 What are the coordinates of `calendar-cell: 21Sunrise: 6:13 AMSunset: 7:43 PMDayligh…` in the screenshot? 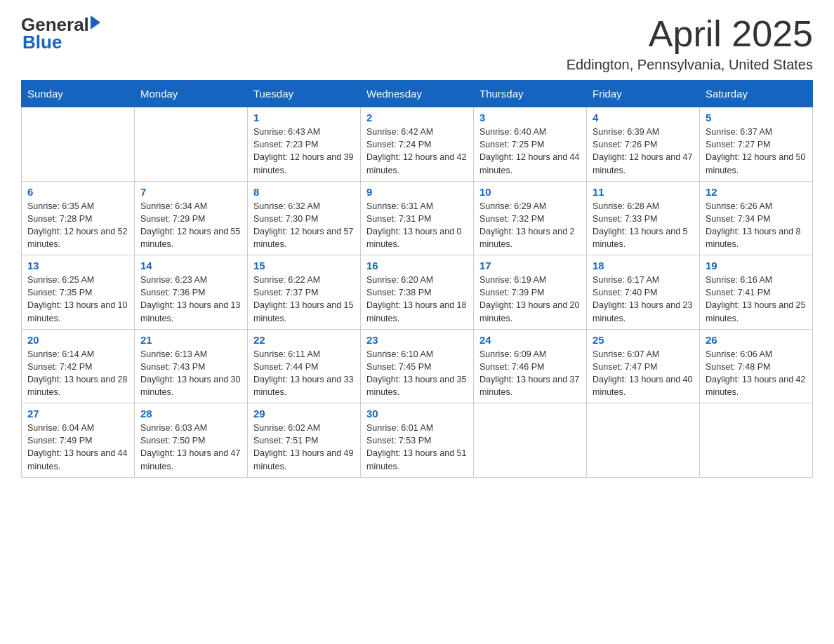 It's located at (191, 366).